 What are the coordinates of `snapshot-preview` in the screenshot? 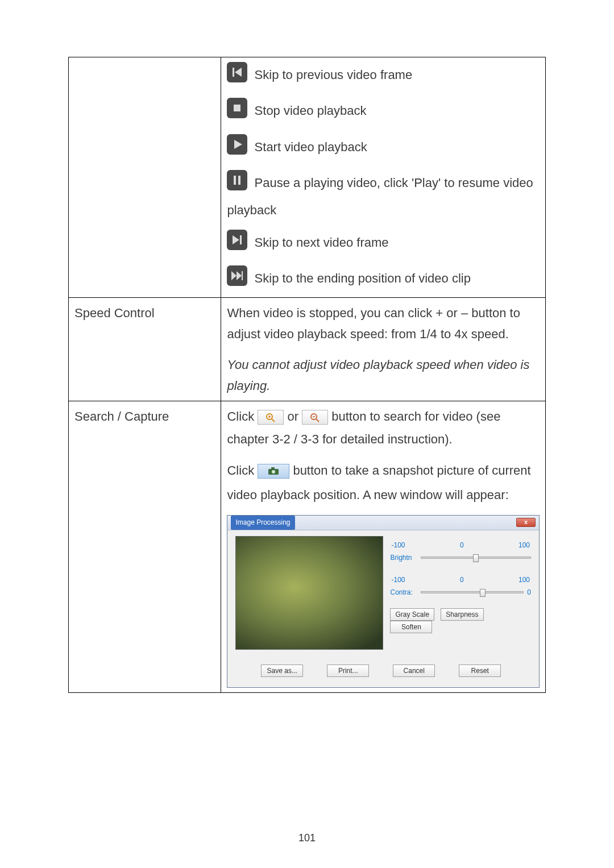 It's located at (309, 593).